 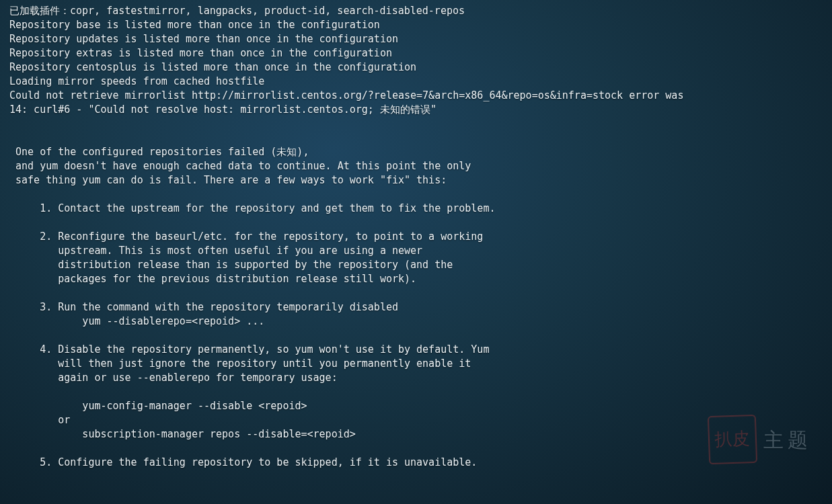 What do you see at coordinates (417, 462) in the screenshot?
I see `terminal-line: 5. Configure the failing repository to b…` at bounding box center [417, 462].